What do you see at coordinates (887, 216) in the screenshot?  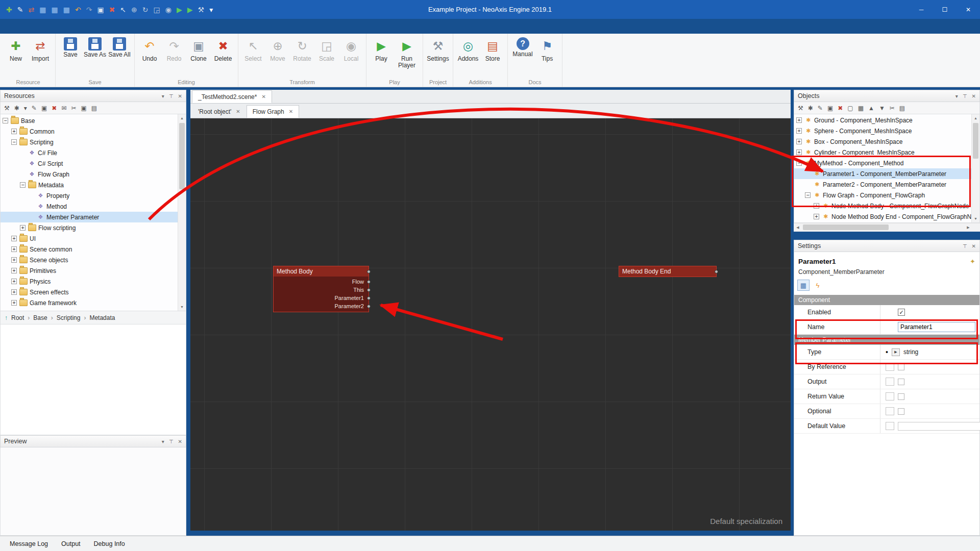 I see `object-row-node-method-body-end: + ✱ Node Method Body End - Component_Flo…` at bounding box center [887, 216].